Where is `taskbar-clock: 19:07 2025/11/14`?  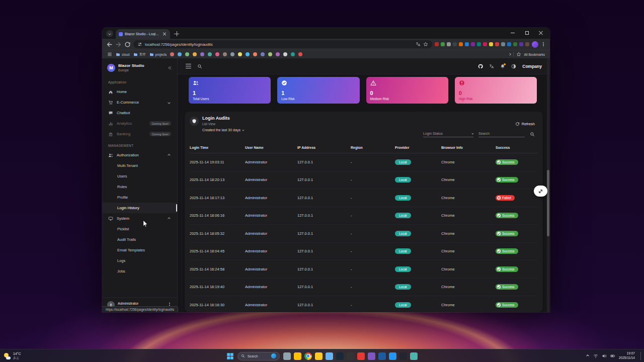
taskbar-clock: 19:07 2025/11/14 is located at coordinates (627, 356).